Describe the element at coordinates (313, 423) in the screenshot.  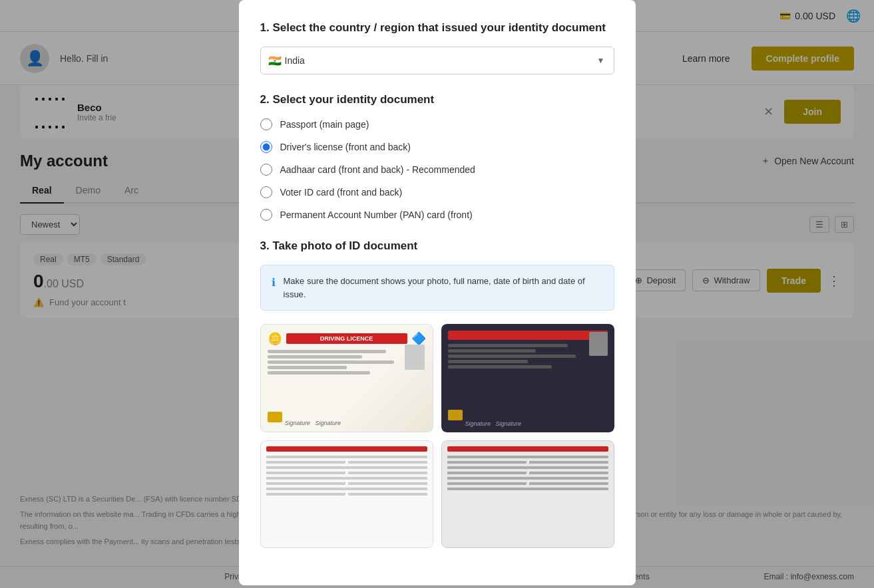
I see `dl-signature: Signature Signature` at that location.